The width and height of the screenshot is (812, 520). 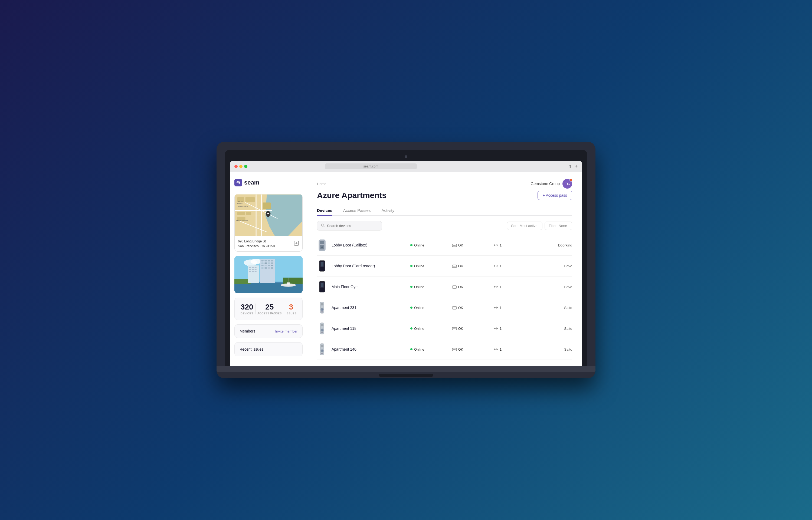 I want to click on logo-icon, so click(x=238, y=183).